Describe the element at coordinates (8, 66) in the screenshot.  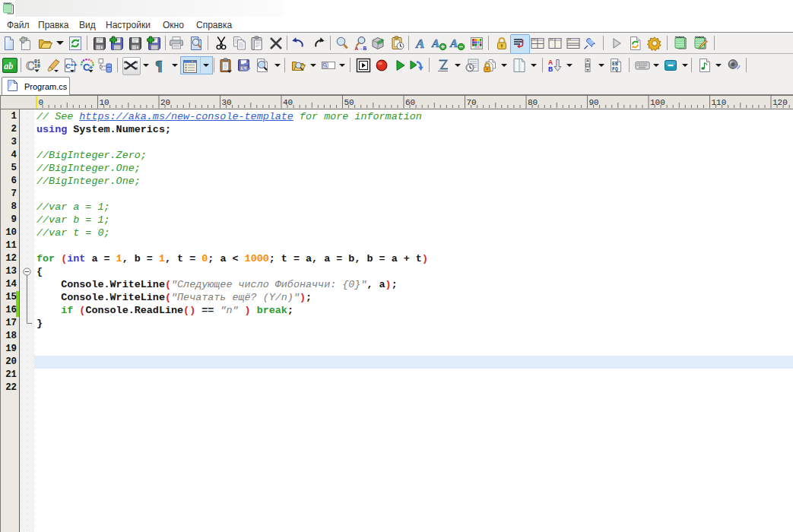
I see `svg-text: ab` at that location.